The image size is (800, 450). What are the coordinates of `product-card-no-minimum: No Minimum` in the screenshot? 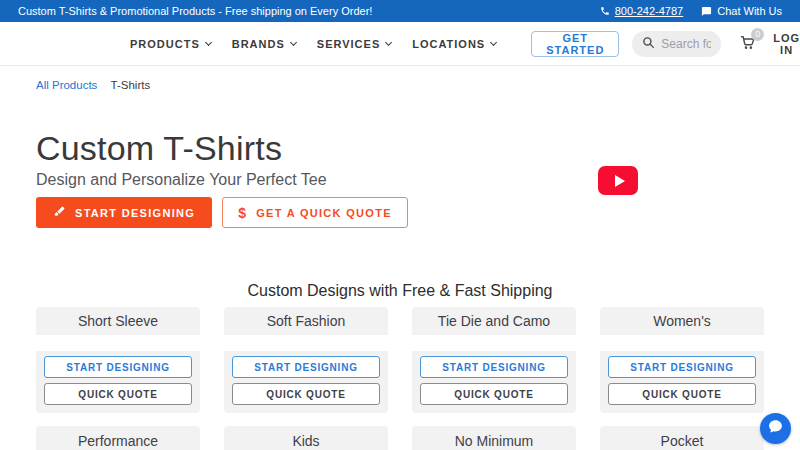 It's located at (494, 438).